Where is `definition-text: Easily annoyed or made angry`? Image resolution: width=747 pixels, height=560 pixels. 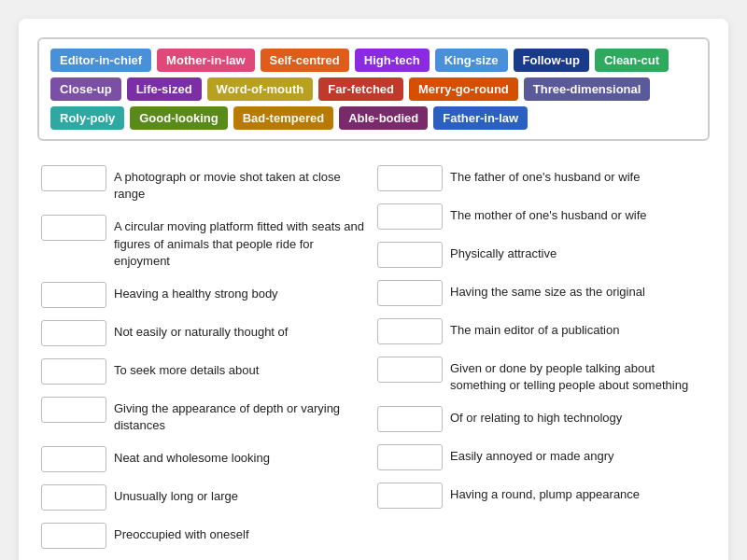
definition-text: Easily annoyed or made angry is located at coordinates (578, 455).